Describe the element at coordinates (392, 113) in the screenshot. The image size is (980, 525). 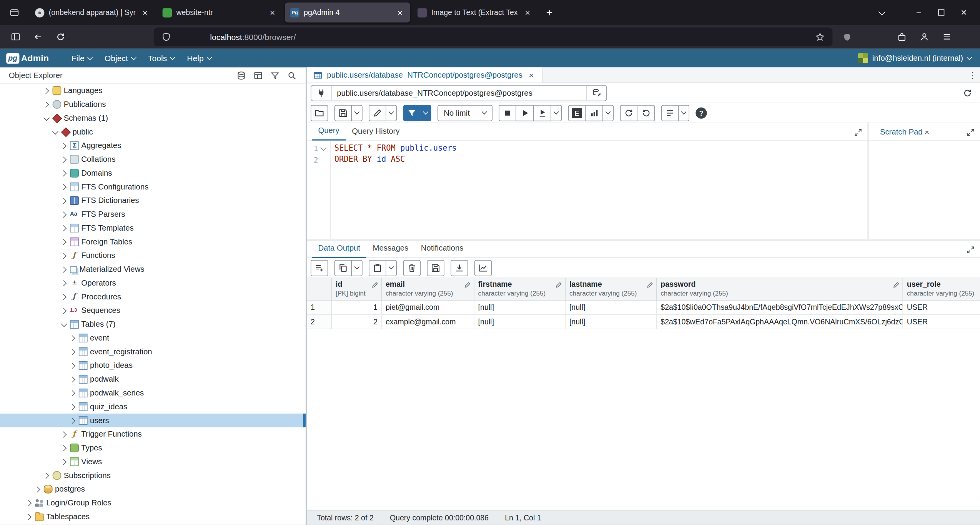
I see `edit-options-dropdown` at that location.